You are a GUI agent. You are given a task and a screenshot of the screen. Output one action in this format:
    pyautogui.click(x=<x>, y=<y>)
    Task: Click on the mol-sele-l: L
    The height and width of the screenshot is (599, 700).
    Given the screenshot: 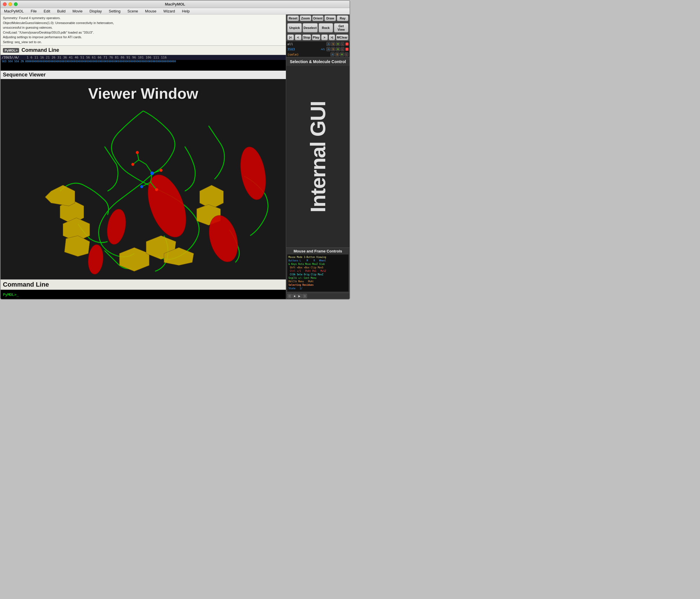 What is the action you would take?
    pyautogui.click(x=347, y=54)
    